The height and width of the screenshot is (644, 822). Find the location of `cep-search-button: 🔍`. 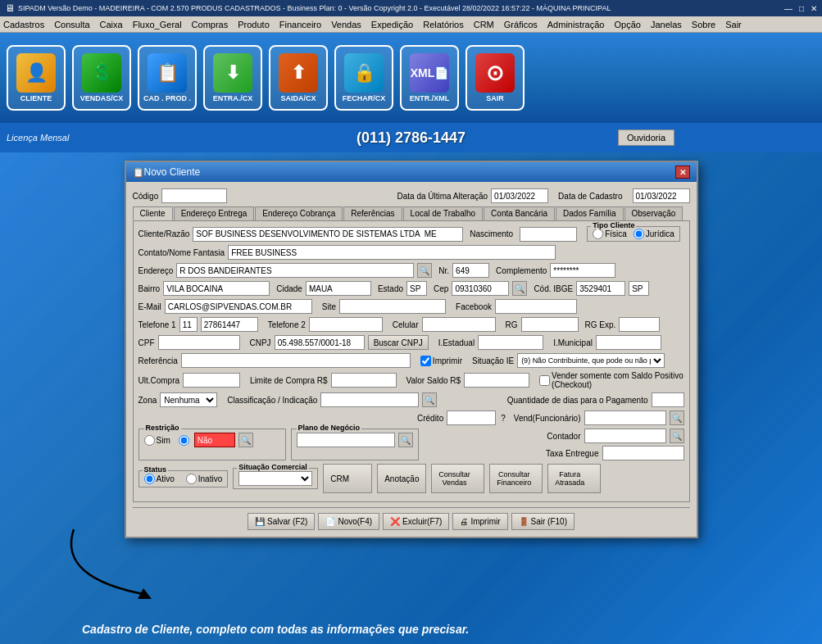

cep-search-button: 🔍 is located at coordinates (520, 288).